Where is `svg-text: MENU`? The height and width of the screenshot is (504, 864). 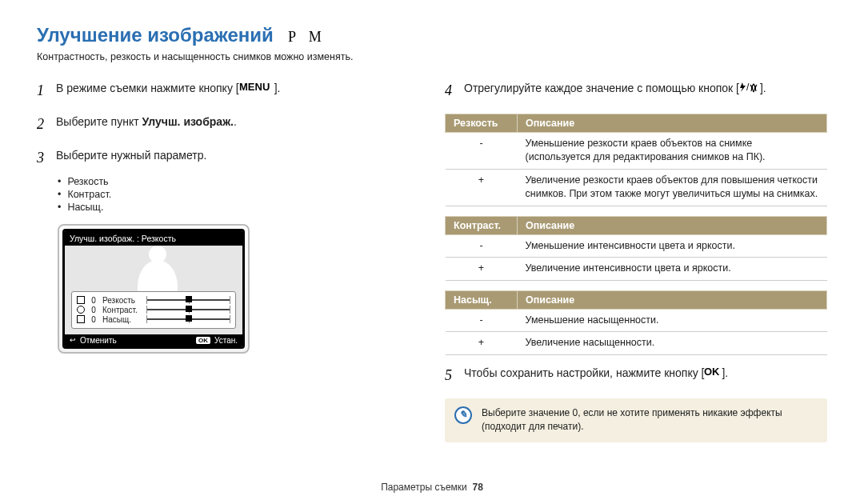
svg-text: MENU is located at coordinates (254, 87).